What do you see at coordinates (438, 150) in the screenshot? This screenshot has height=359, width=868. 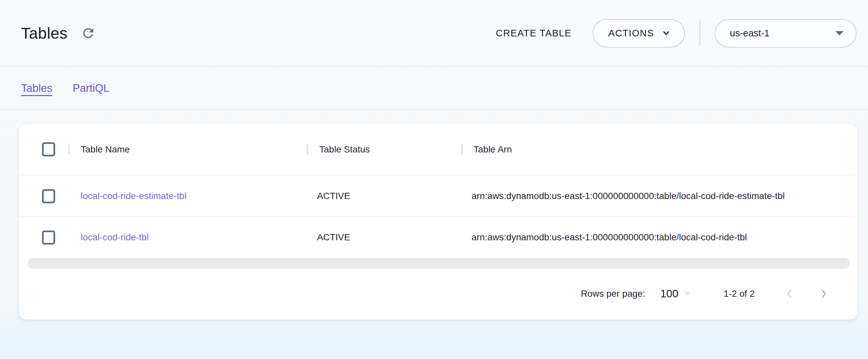 I see `table-header-row: Table Name Table Status Table Arn` at bounding box center [438, 150].